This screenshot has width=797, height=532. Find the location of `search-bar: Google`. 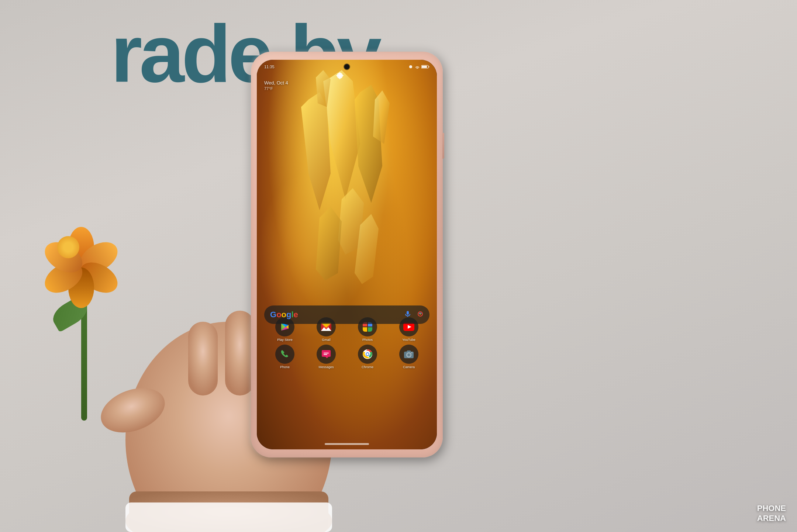

search-bar: Google is located at coordinates (347, 315).